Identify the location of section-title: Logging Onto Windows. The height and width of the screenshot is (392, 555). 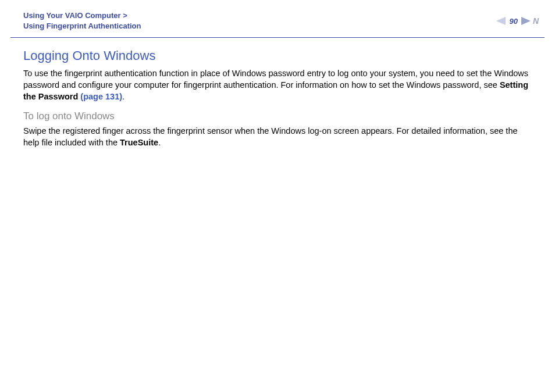
(278, 56).